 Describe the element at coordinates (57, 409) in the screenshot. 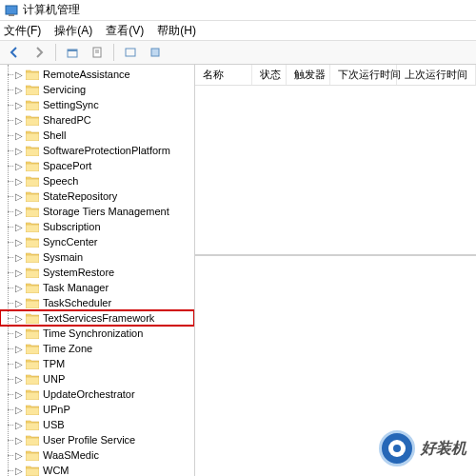

I see `tree-item-label: UPnP` at that location.